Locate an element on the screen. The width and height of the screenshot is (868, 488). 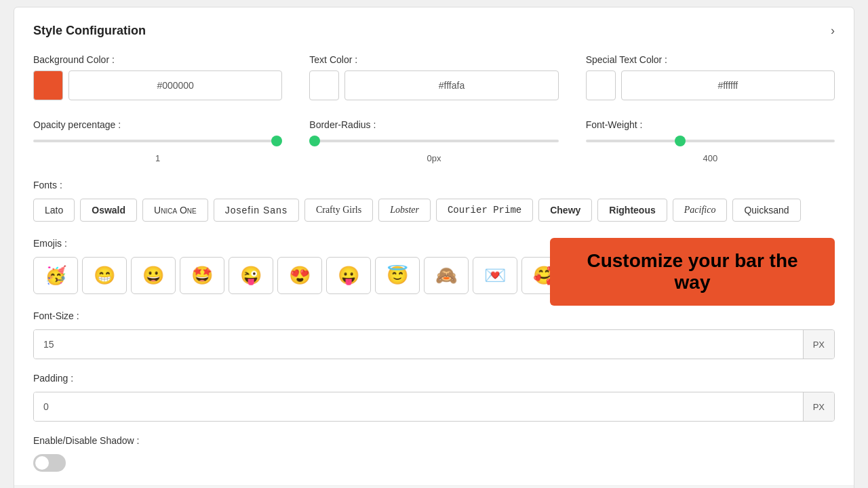
emoji-btn-8: 🙈 is located at coordinates (446, 275).